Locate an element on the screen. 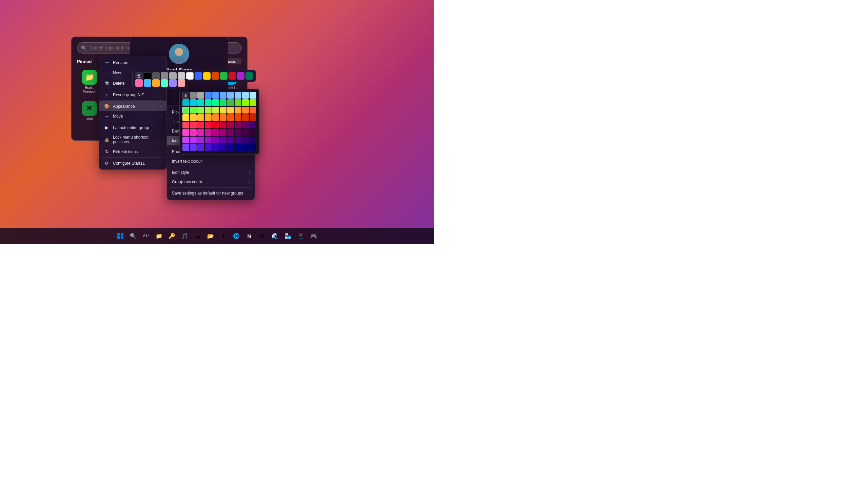  color-swatch-skyblue is located at coordinates (147, 83).